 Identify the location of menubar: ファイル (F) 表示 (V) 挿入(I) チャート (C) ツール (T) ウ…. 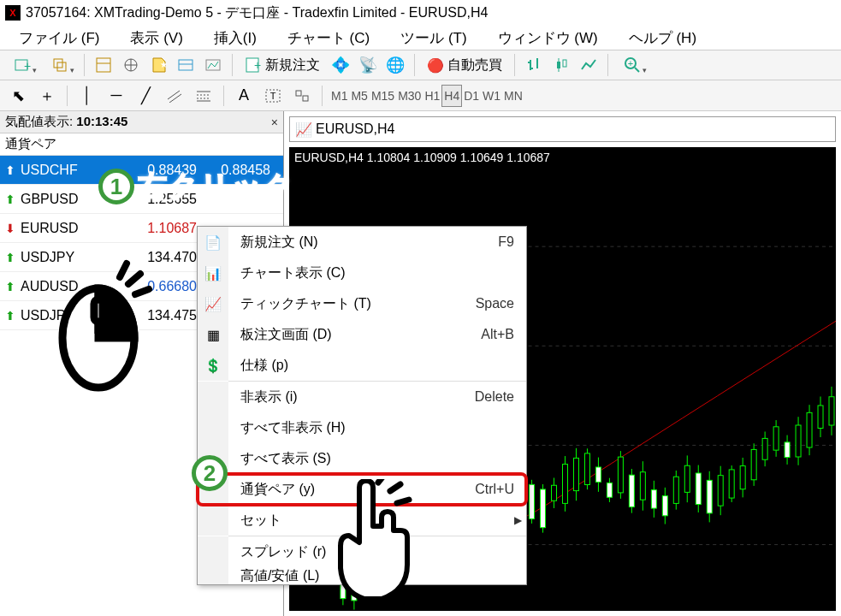
(421, 38).